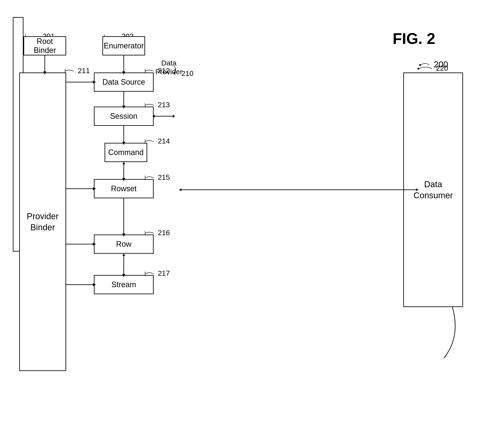 The width and height of the screenshot is (504, 439). What do you see at coordinates (156, 233) in the screenshot?
I see `ref-216: 216` at bounding box center [156, 233].